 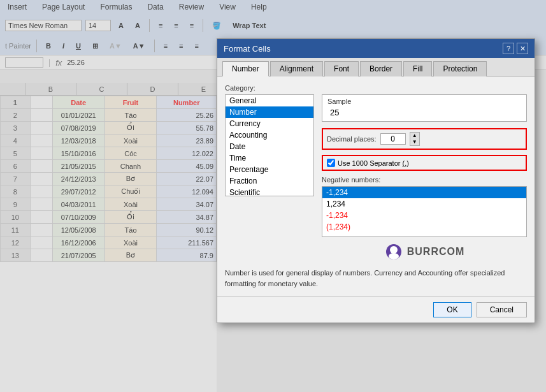 I want to click on cat-accounting: Accounting, so click(x=269, y=135).